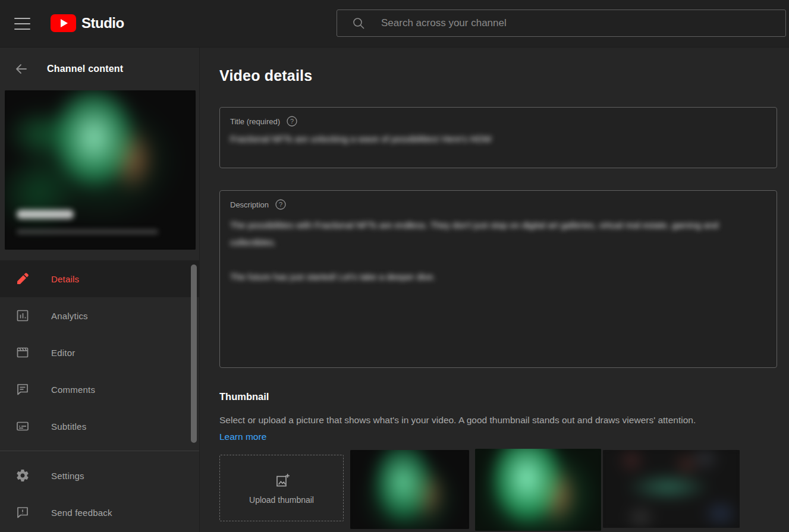 The width and height of the screenshot is (789, 532). I want to click on description-field-label: Description, so click(250, 204).